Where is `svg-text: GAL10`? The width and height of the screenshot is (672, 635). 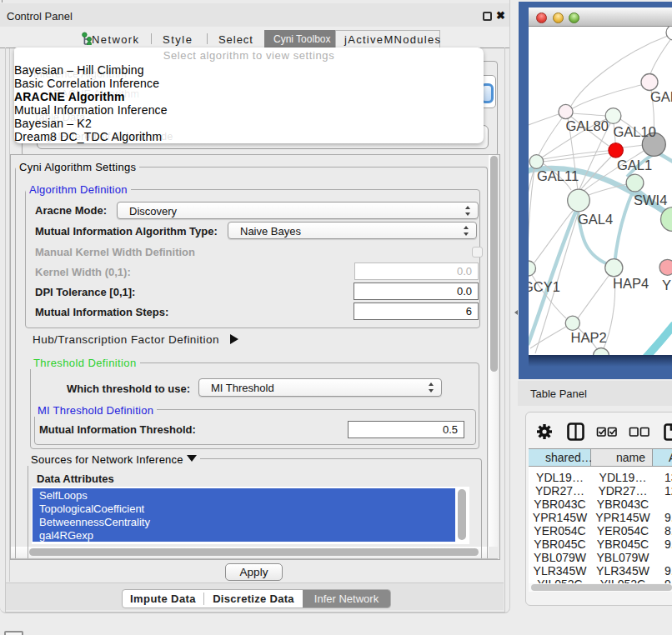
svg-text: GAL10 is located at coordinates (635, 132).